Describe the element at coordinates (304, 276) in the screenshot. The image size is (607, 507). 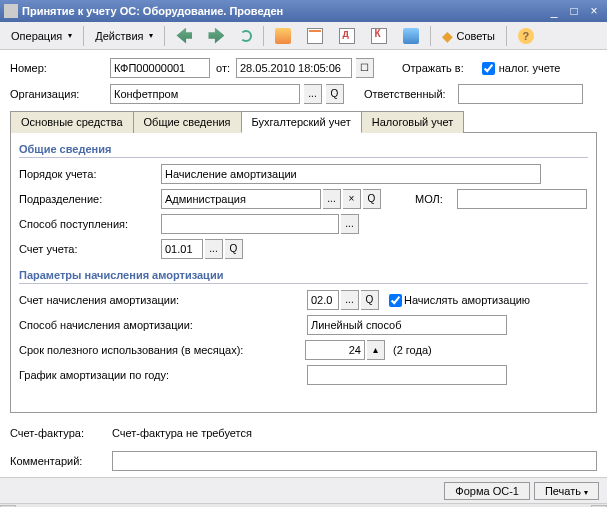
I see `section-deprec-title: Параметры начисления амортизации` at that location.